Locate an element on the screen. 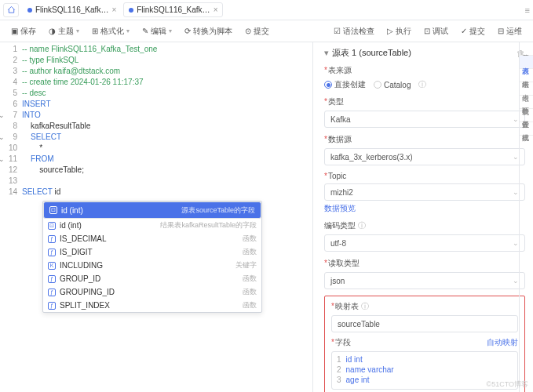  encoding-select: utf-8⌄ is located at coordinates (425, 243).